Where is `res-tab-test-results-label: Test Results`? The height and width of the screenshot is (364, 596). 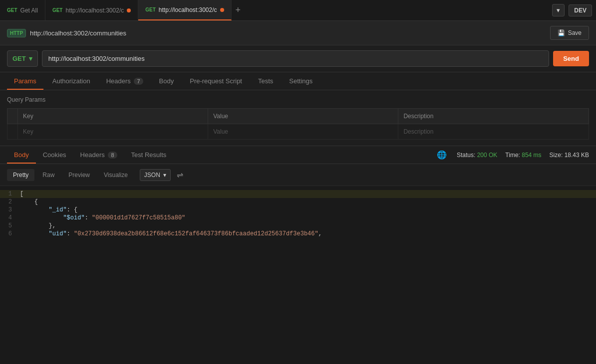
res-tab-test-results-label: Test Results is located at coordinates (149, 155).